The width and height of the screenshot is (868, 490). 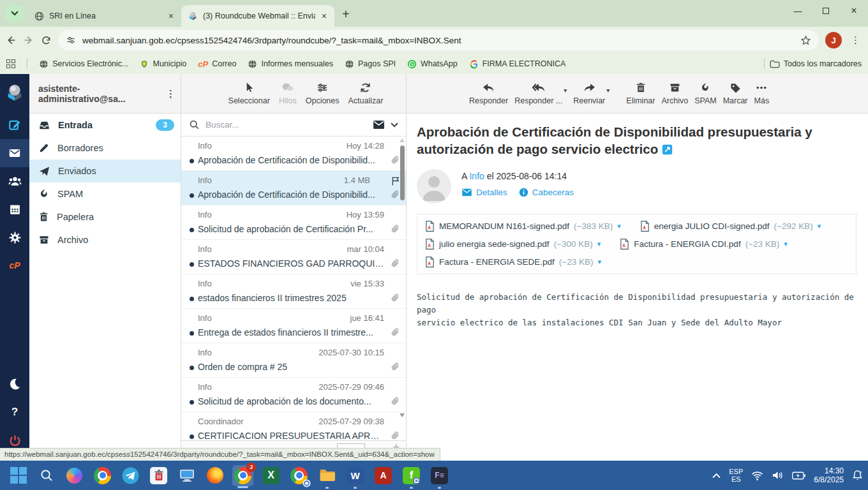 I want to click on message-row: Info2025-07-30 10:15 Orden de compra # 2…, so click(x=294, y=360).